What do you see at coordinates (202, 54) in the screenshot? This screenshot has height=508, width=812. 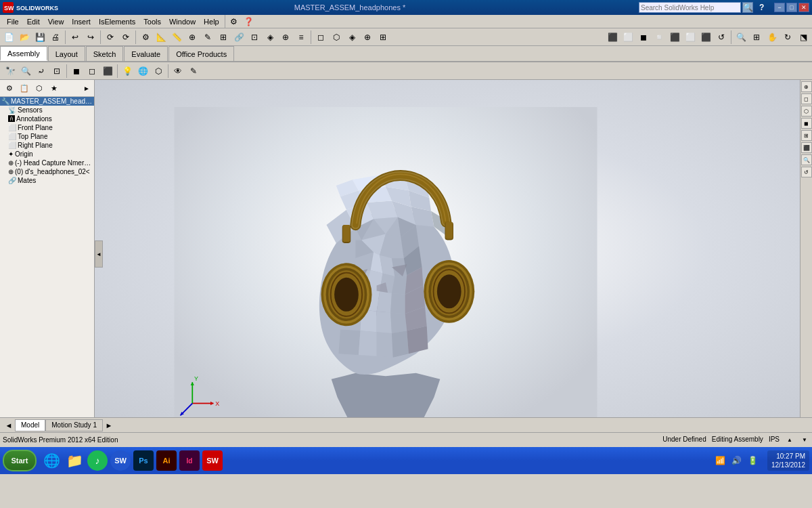 I see `tab-office: Office Products` at bounding box center [202, 54].